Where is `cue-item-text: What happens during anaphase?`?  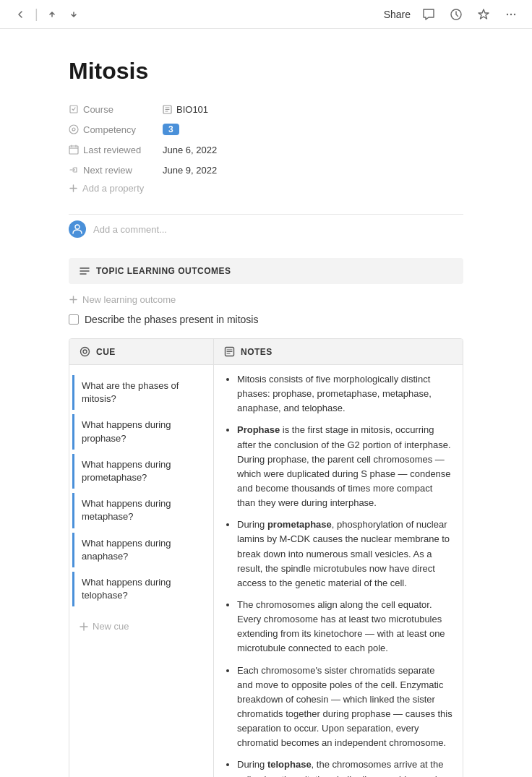
cue-item-text: What happens during anaphase? is located at coordinates (142, 550).